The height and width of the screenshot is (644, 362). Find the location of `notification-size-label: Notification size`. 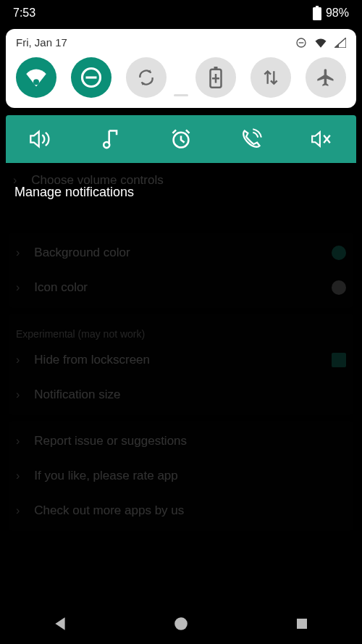

notification-size-label: Notification size is located at coordinates (77, 395).